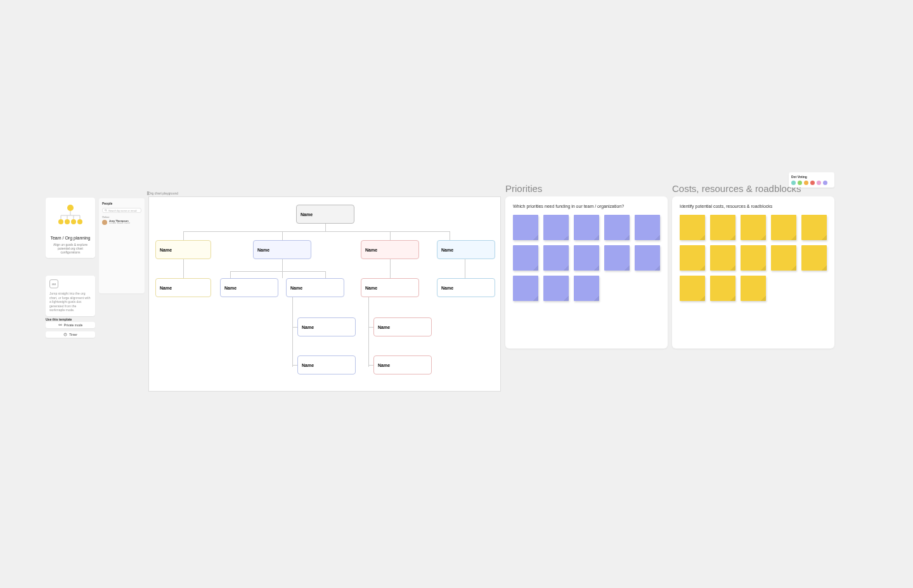 This screenshot has height=588, width=913. I want to click on costs-sticky-grid, so click(753, 258).